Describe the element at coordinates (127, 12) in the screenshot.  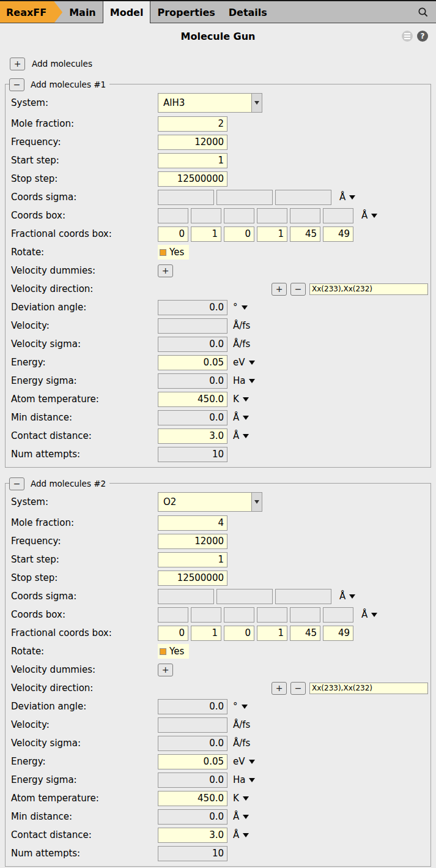
I see `tab-model: Model` at that location.